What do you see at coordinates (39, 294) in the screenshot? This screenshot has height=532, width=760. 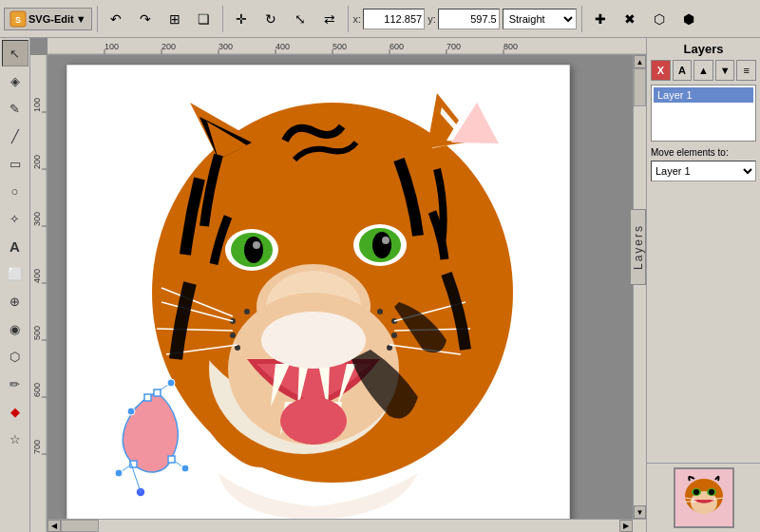 I see `ruler-left-svg: 100 200 300 400 500 600 700` at bounding box center [39, 294].